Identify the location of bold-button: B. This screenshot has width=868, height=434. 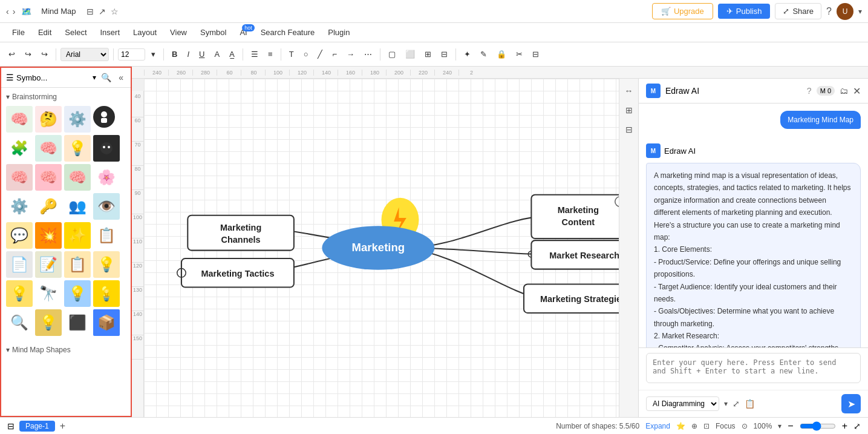
(174, 54).